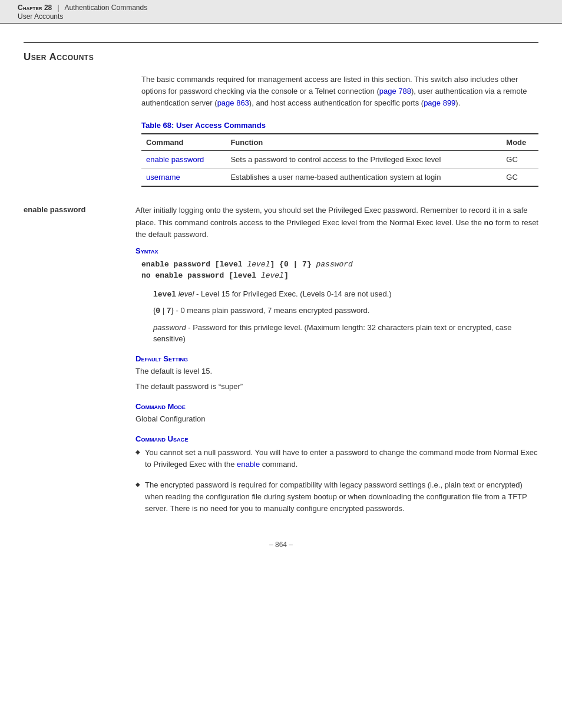 Image resolution: width=562 pixels, height=728 pixels. Describe the element at coordinates (337, 407) in the screenshot. I see `command-mode-heading: Command Mode` at that location.